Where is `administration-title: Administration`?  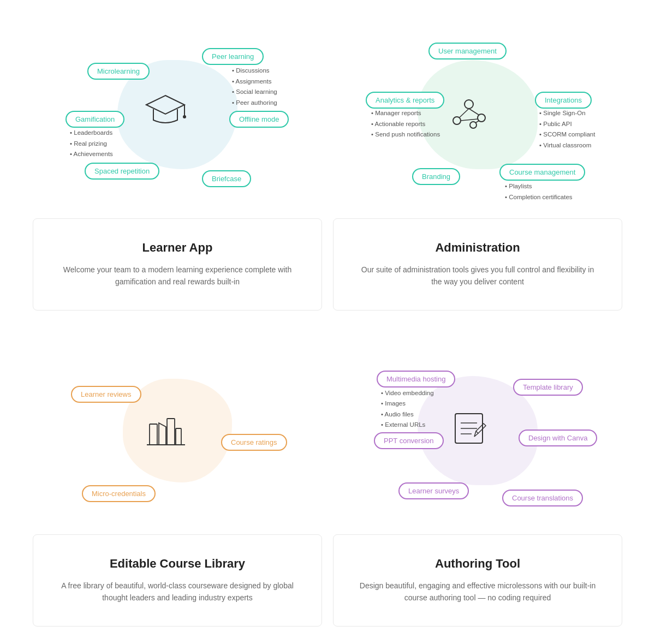
administration-title: Administration is located at coordinates (478, 248).